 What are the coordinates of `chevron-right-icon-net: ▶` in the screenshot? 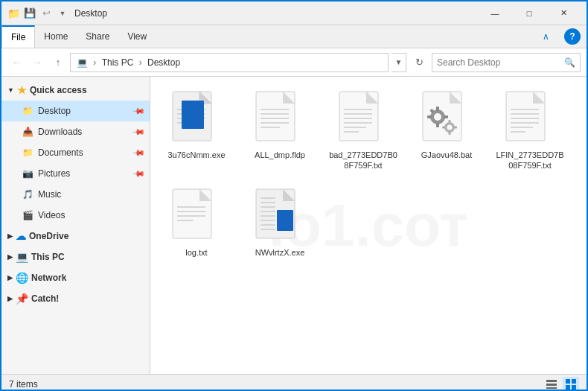 It's located at (10, 278).